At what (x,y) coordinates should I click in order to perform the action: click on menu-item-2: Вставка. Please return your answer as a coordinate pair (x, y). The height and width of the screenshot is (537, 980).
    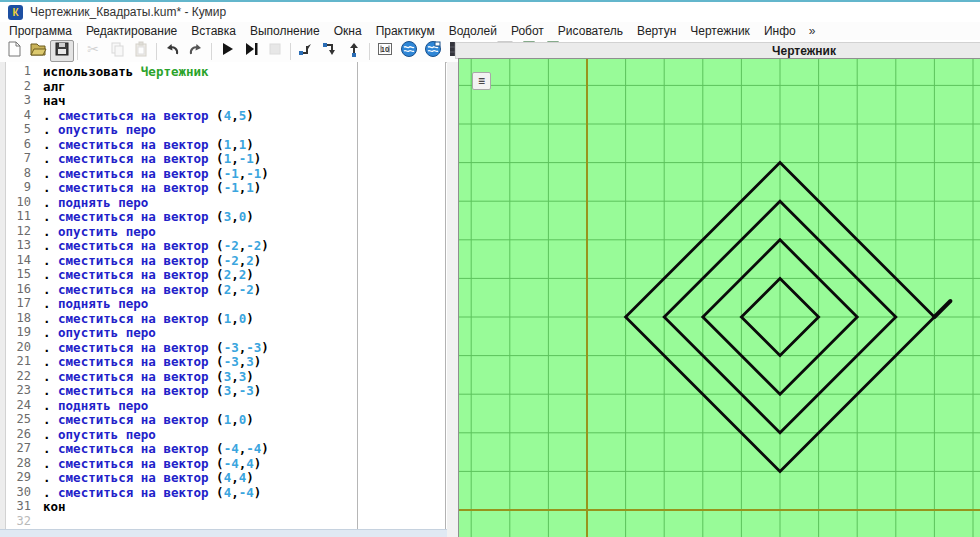
    Looking at the image, I should click on (214, 31).